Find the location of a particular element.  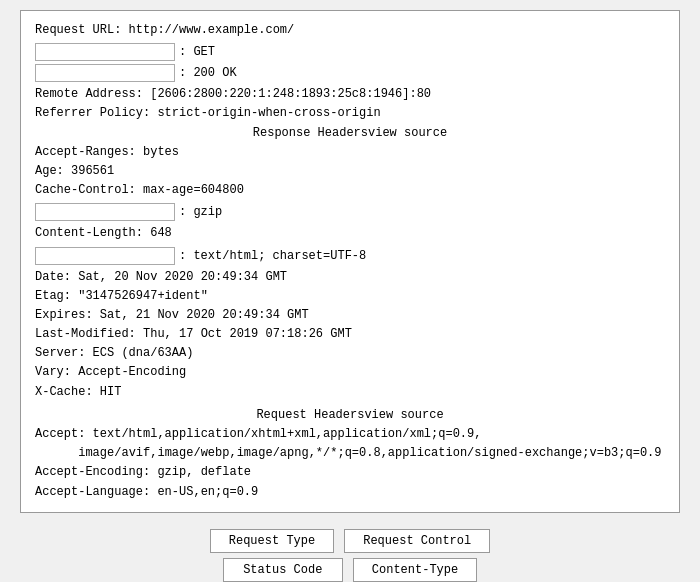

encoding-row: : gzip is located at coordinates (350, 212).